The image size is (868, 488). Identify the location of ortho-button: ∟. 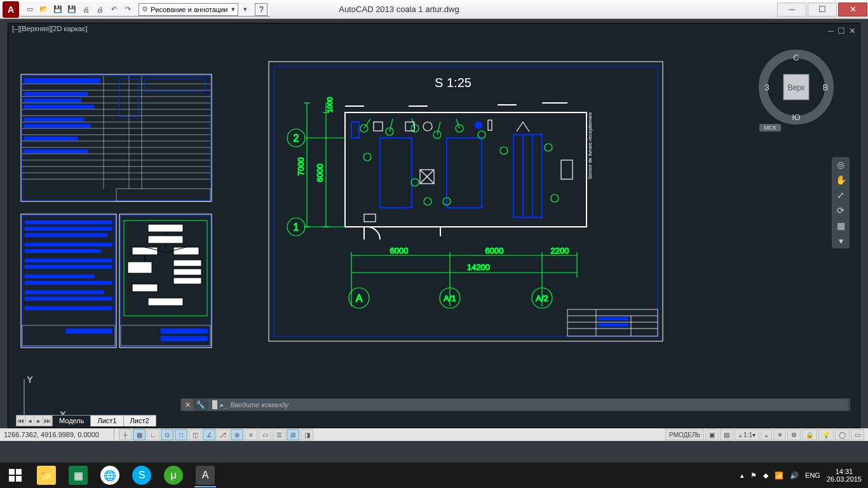
(153, 435).